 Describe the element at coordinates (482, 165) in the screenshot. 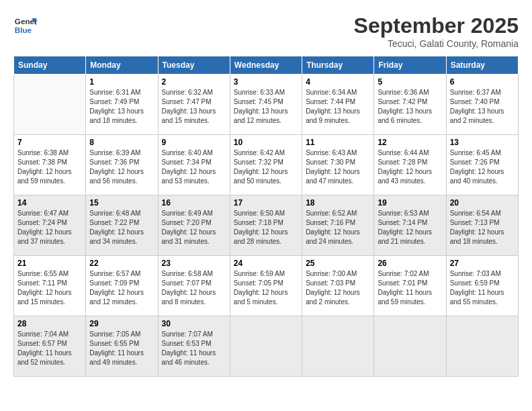

I see `day-cell: 13Sunrise: 6:45 AMSunset: 7:26 PMDayligh…` at that location.